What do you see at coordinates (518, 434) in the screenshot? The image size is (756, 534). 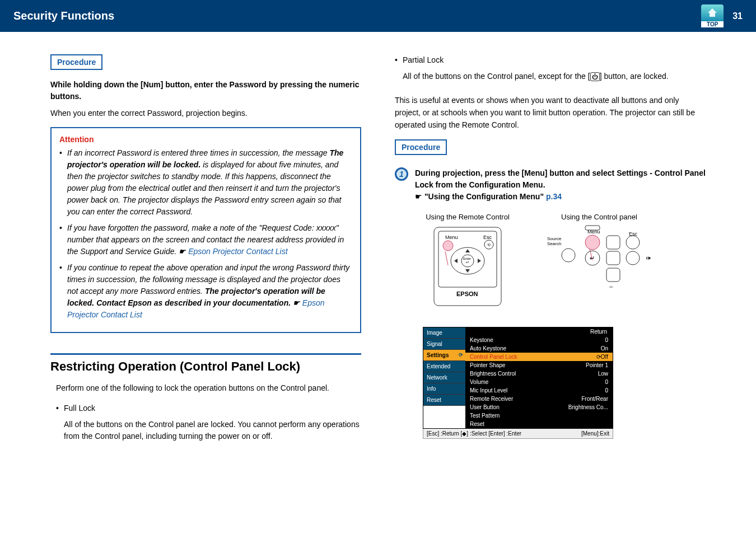 I see `menu-help-bar: [Esc] :Return [◆] :Select [Enter] :Enter…` at bounding box center [518, 434].